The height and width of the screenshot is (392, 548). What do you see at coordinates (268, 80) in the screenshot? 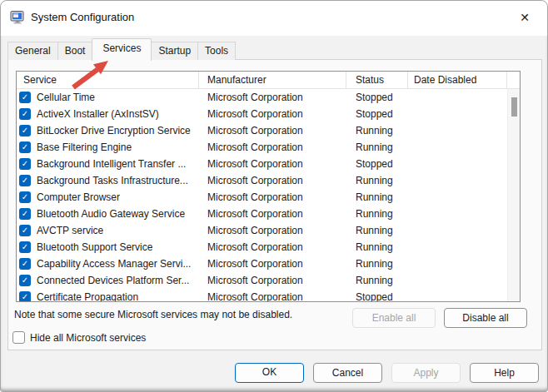
I see `list-header: ServiceManufacturerStatusDate Disabled` at bounding box center [268, 80].